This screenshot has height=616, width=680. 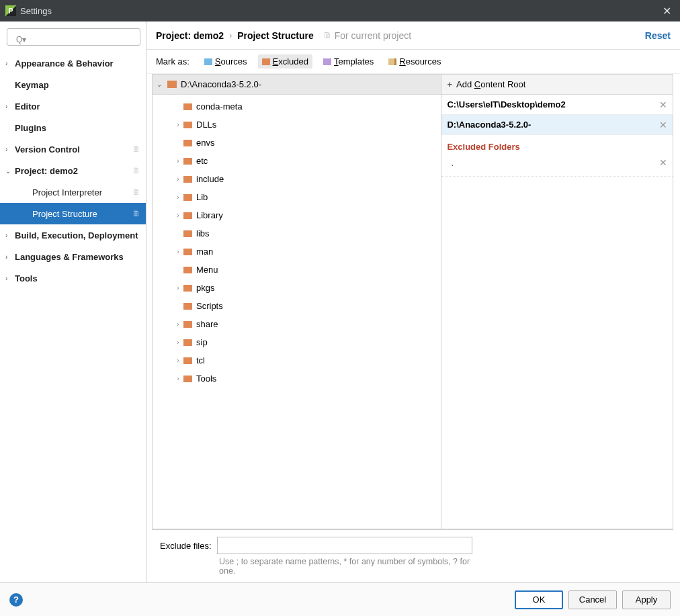 What do you see at coordinates (81, 106) in the screenshot?
I see `sidebar-item-label: Editor` at bounding box center [81, 106].